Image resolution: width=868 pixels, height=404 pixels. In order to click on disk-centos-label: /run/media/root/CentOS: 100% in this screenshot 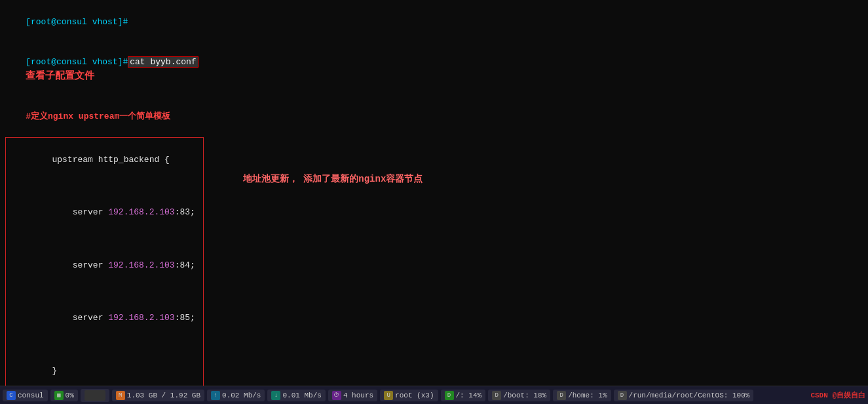, I will do `click(689, 395)`.